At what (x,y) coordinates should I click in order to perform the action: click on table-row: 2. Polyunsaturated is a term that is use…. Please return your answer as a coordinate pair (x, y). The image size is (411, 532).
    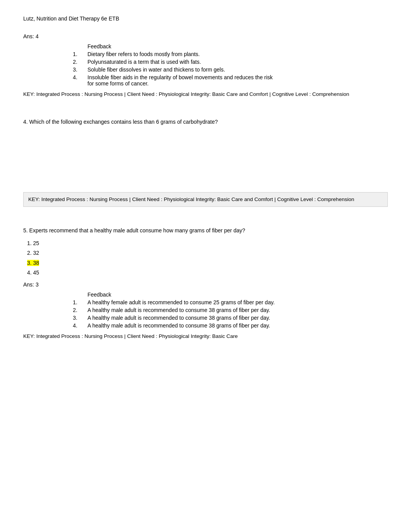
    Looking at the image, I should click on (206, 62).